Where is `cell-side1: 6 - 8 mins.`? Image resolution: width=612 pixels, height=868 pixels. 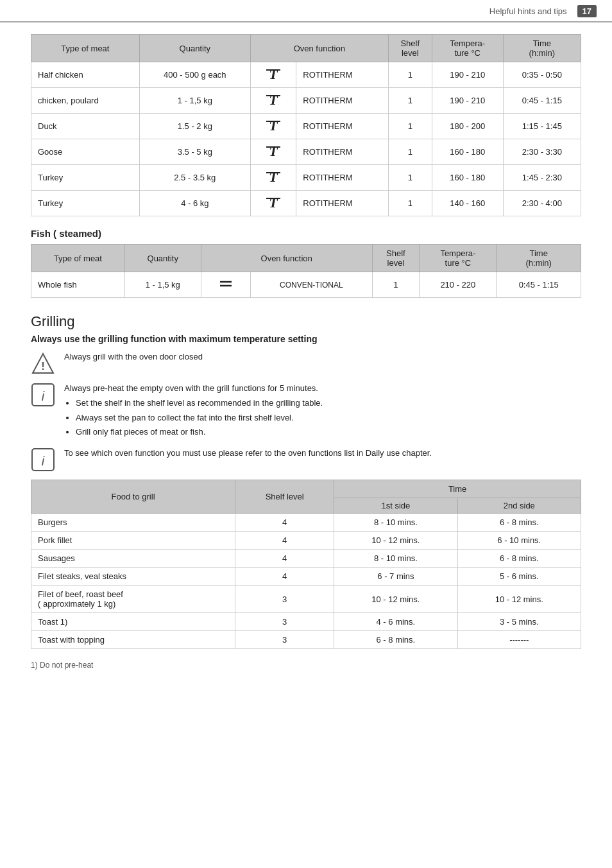
cell-side1: 6 - 8 mins. is located at coordinates (396, 640).